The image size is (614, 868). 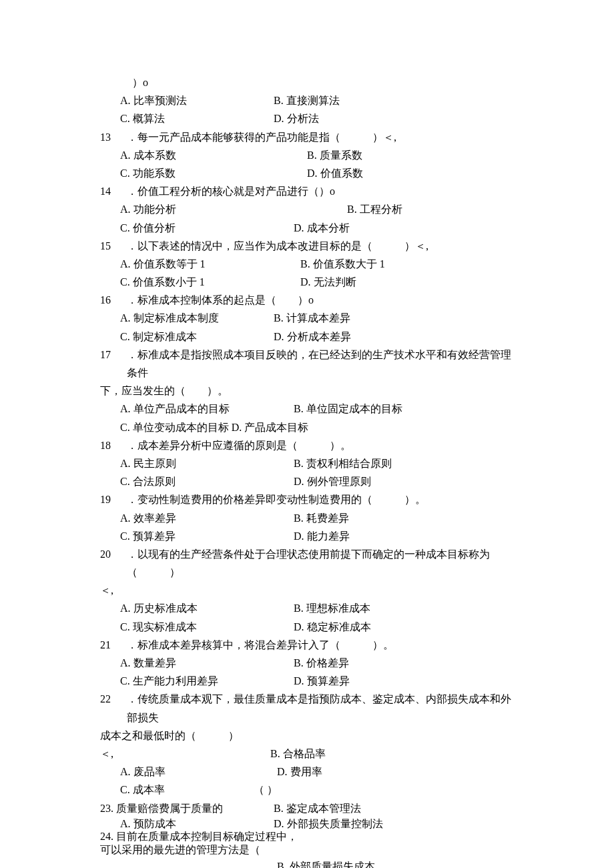 What do you see at coordinates (375, 209) in the screenshot?
I see `q14-b: B. 工程分析` at bounding box center [375, 209].